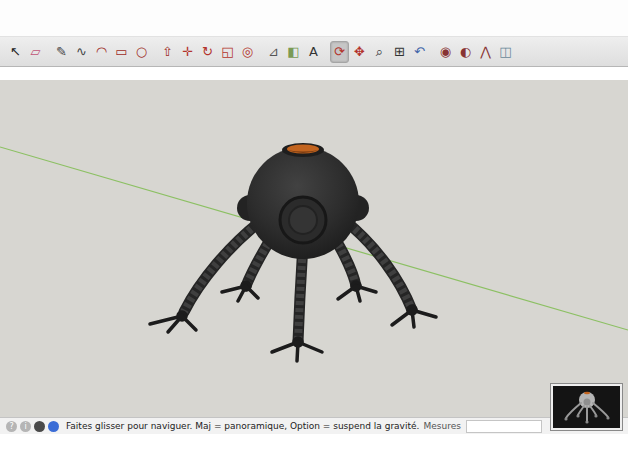 The width and height of the screenshot is (628, 472). I want to click on circle-icon: ○, so click(142, 52).